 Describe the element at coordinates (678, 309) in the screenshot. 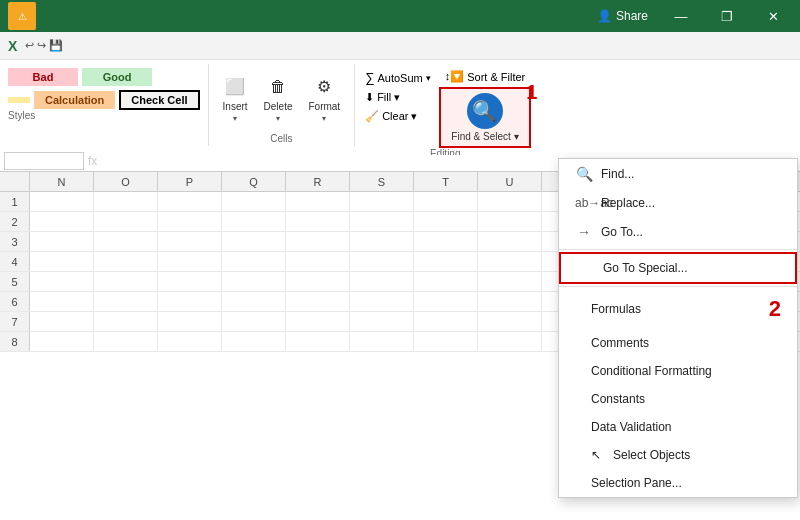

I see `menu-item-formulas: Formulas 2` at that location.